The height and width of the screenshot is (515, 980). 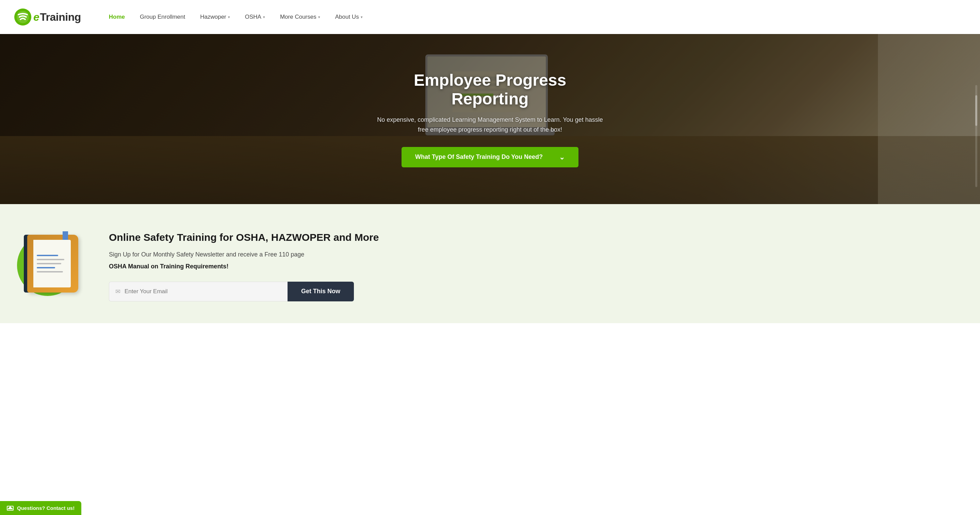 I want to click on hero-scrollbar, so click(x=976, y=136).